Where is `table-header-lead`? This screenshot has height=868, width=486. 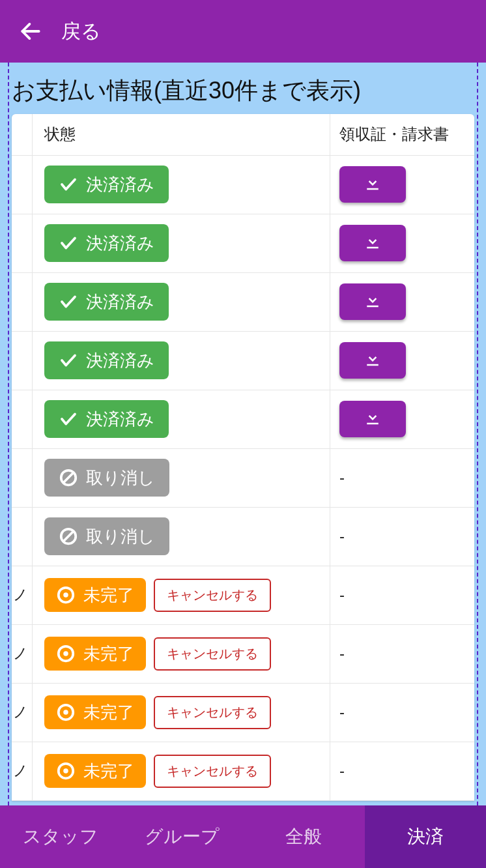
table-header-lead is located at coordinates (22, 134).